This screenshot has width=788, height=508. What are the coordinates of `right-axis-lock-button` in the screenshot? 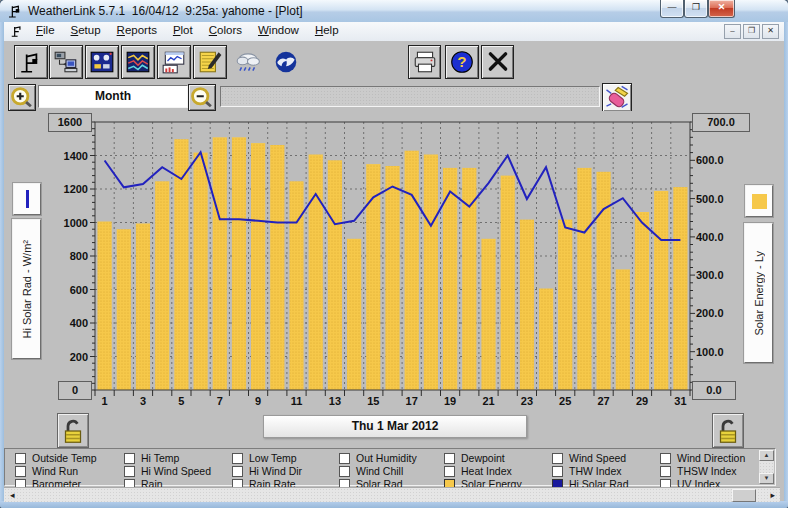 It's located at (728, 430).